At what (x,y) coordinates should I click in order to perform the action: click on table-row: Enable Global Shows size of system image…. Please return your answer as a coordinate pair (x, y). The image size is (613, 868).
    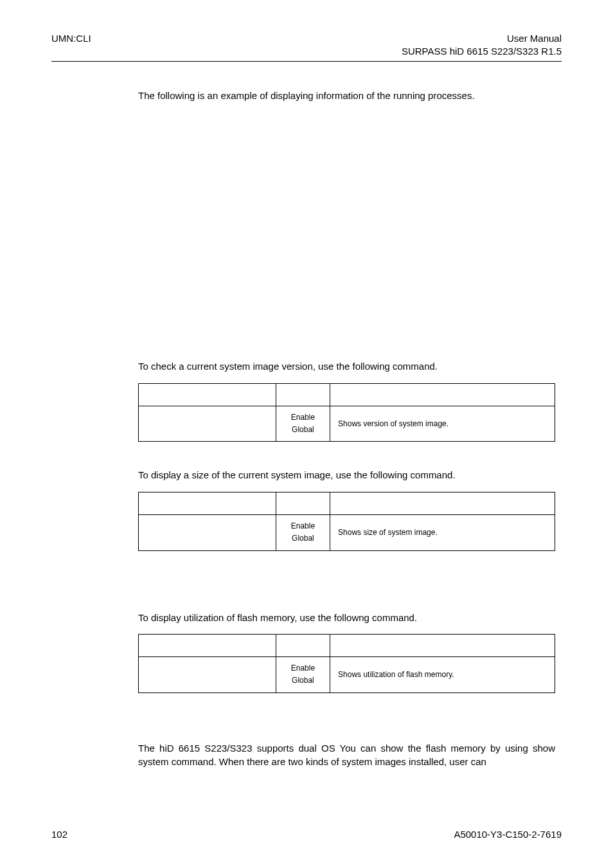
    Looking at the image, I should click on (347, 532).